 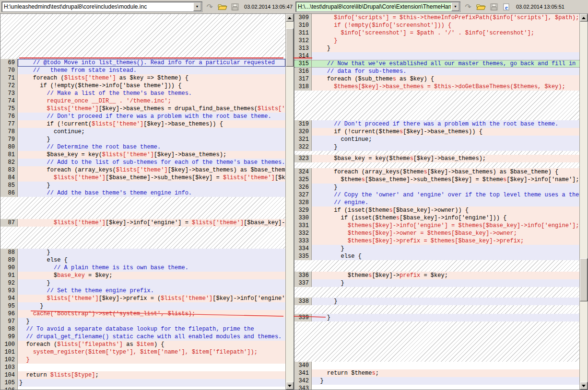 What do you see at coordinates (143, 252) in the screenshot?
I see `code-line-88: 88 }` at bounding box center [143, 252].